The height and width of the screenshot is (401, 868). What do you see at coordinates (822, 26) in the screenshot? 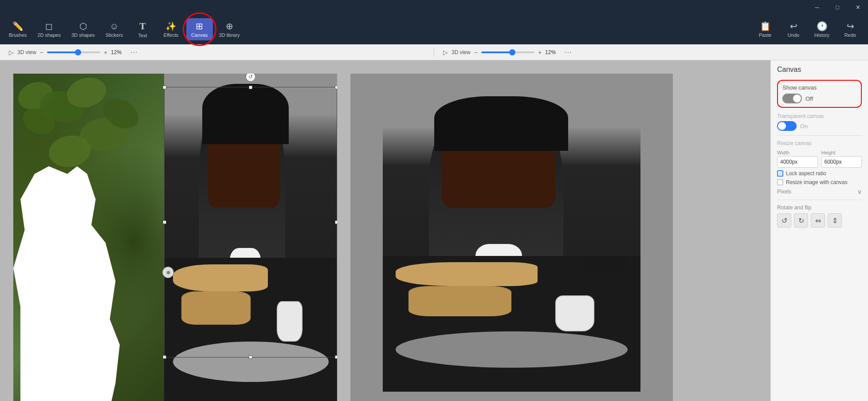
I see `history-icon: 🕐` at bounding box center [822, 26].